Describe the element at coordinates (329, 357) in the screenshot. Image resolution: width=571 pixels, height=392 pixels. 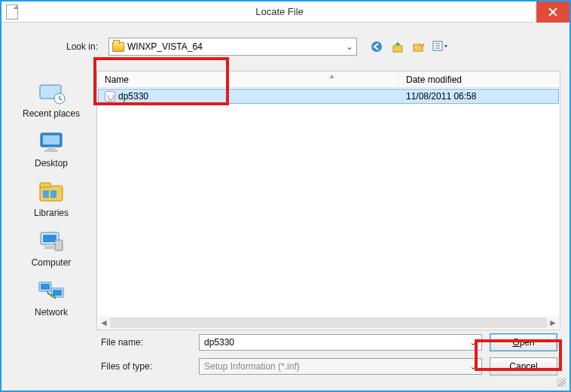
I see `bottom-controls: File name: dp5330 ⌄ Open Files of type: …` at that location.